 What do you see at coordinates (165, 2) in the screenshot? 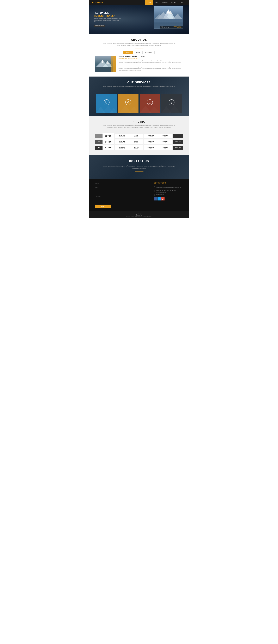
I see `nav-services: Services` at bounding box center [165, 2].